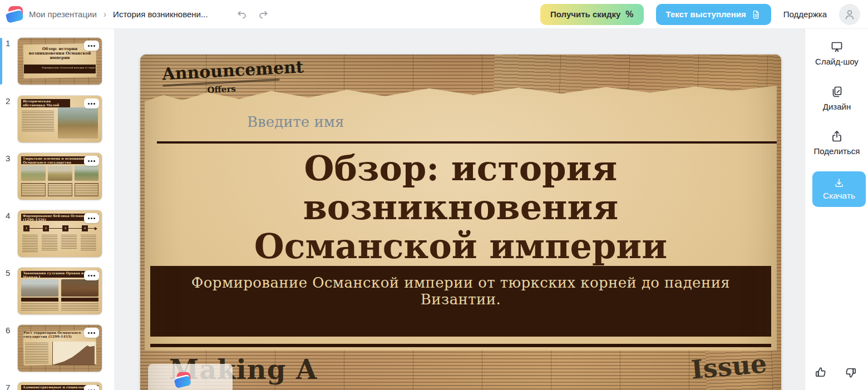 The height and width of the screenshot is (390, 868). I want to click on slide-thumb-row-1: 1 Обзор: история возникновения Османской…, so click(57, 61).